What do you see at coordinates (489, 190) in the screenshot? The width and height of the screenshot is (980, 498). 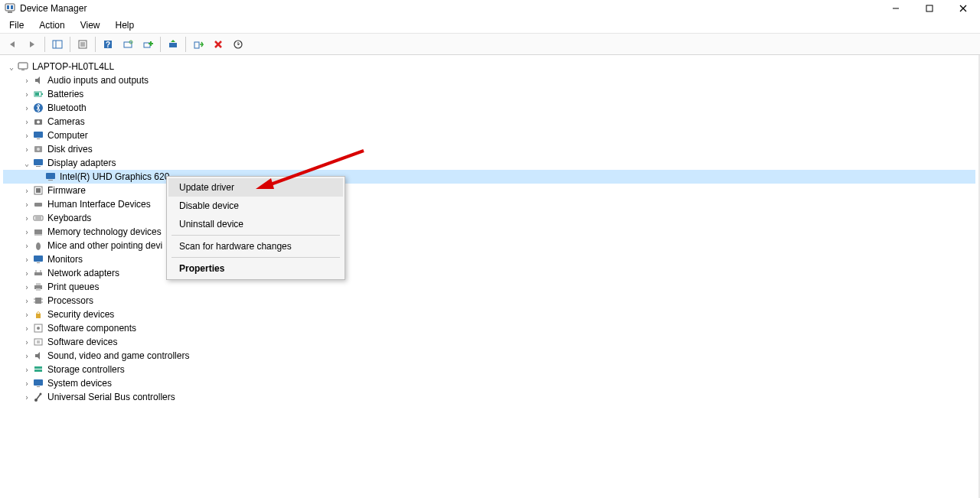 I see `tree-item-firmware: ›Firmware` at bounding box center [489, 190].